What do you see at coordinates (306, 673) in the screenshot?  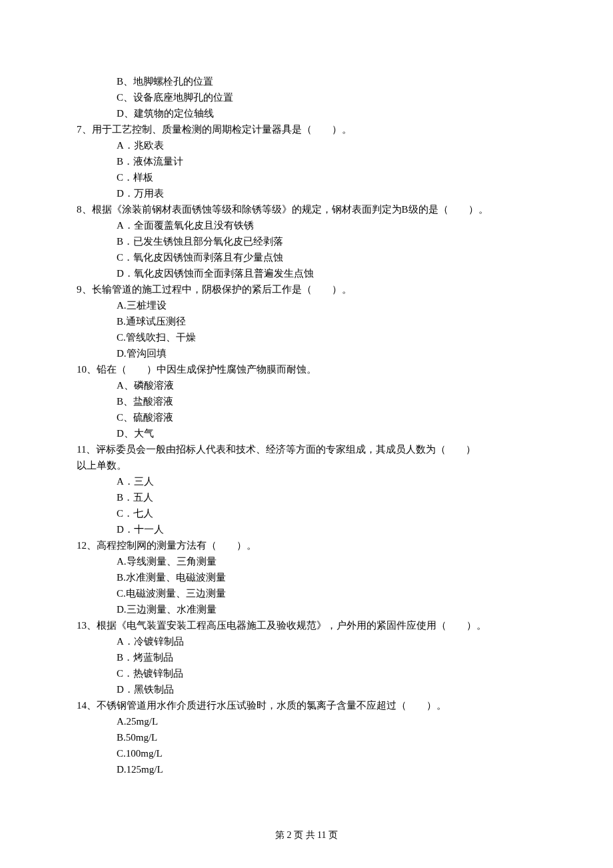 I see `q13-option-c: C．热镀锌制品` at bounding box center [306, 673].